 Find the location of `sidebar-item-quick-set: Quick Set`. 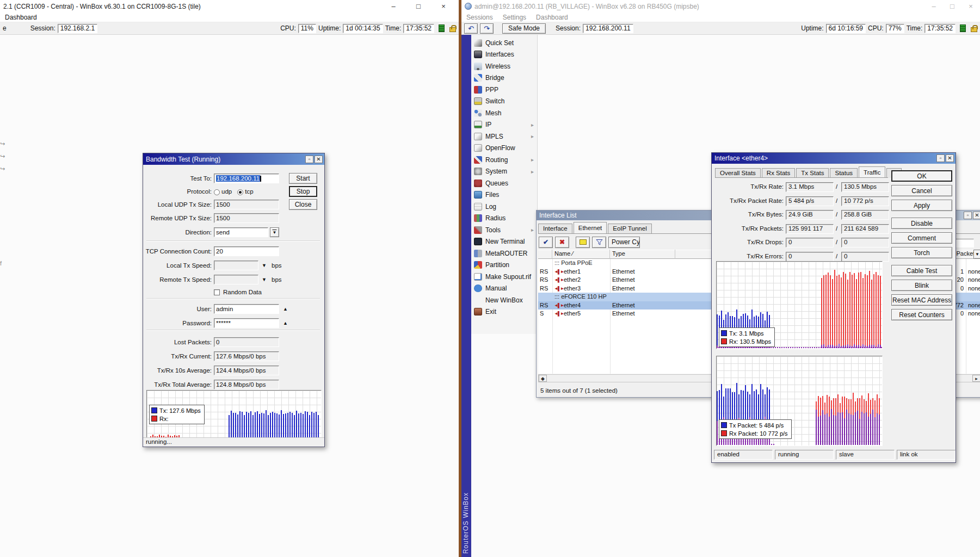

sidebar-item-quick-set: Quick Set is located at coordinates (504, 43).